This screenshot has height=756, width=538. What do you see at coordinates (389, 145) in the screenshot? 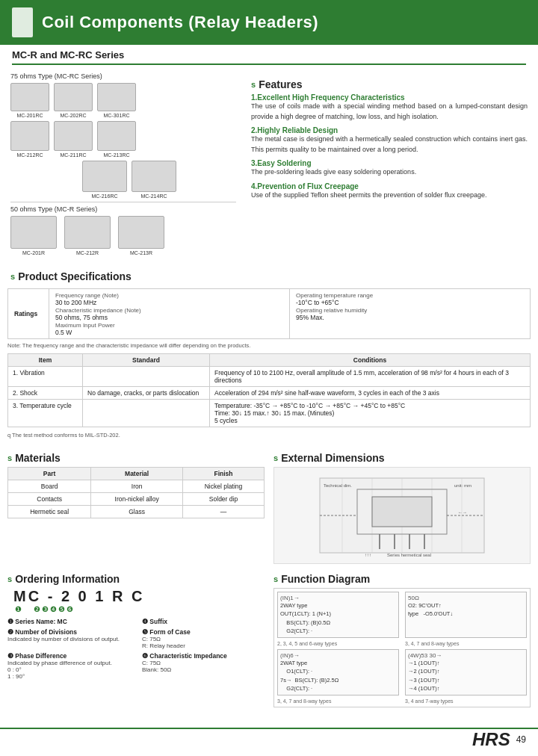
I see `feature-2-text: The metal case is designed with a hermet…` at bounding box center [389, 145].